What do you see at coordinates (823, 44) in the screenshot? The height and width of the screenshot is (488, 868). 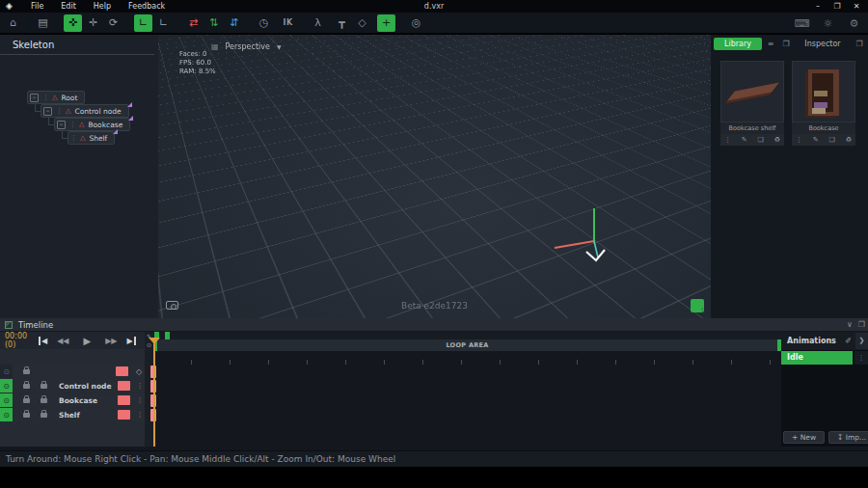 I see `tab-inspector: Inspector` at bounding box center [823, 44].